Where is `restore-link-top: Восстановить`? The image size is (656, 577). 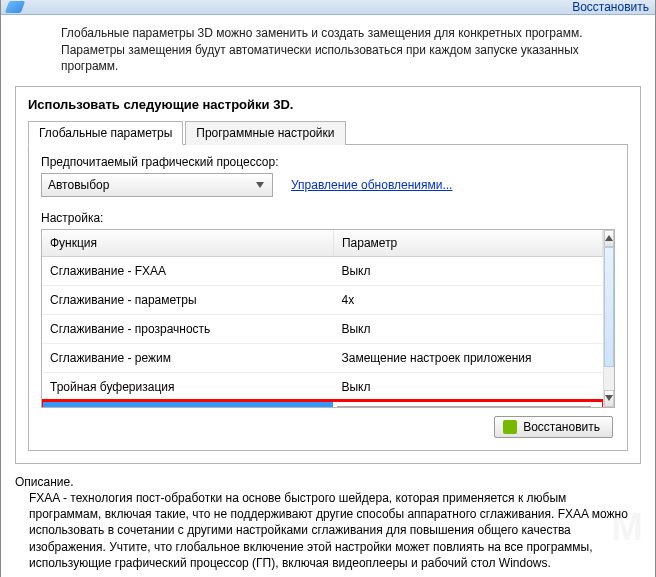
restore-link-top: Восстановить is located at coordinates (610, 7).